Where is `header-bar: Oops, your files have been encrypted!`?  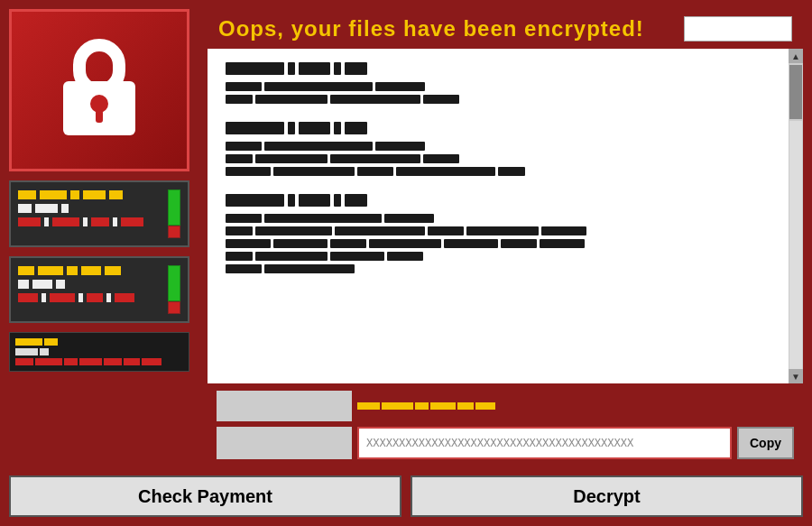
header-bar: Oops, your files have been encrypted! is located at coordinates (505, 29).